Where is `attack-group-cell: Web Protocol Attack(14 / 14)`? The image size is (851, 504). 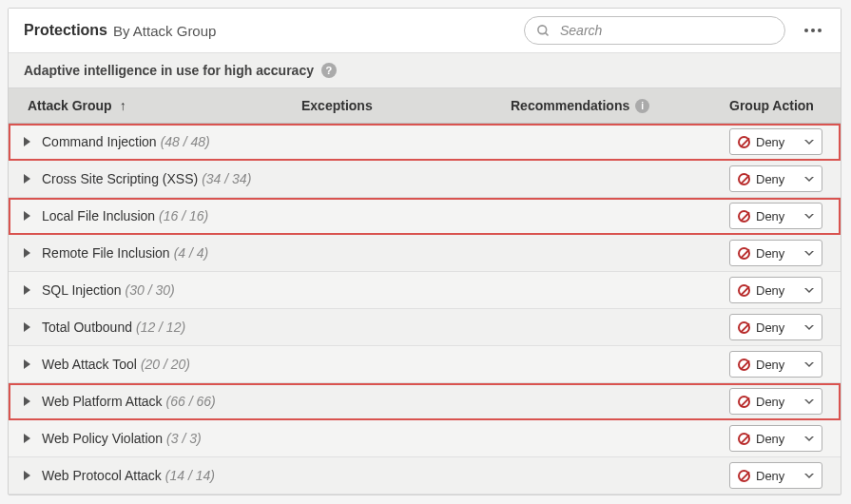 attack-group-cell: Web Protocol Attack(14 / 14) is located at coordinates (159, 475).